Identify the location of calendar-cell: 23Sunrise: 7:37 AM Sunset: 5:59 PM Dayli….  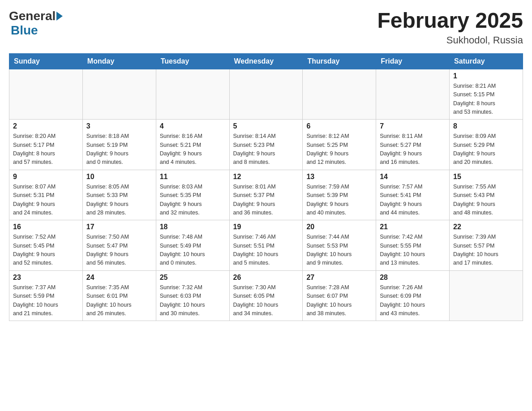
(46, 295).